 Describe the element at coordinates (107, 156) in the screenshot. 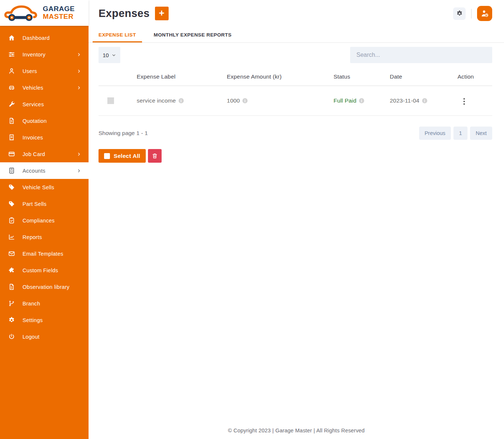

I see `select-all-checkbox` at that location.